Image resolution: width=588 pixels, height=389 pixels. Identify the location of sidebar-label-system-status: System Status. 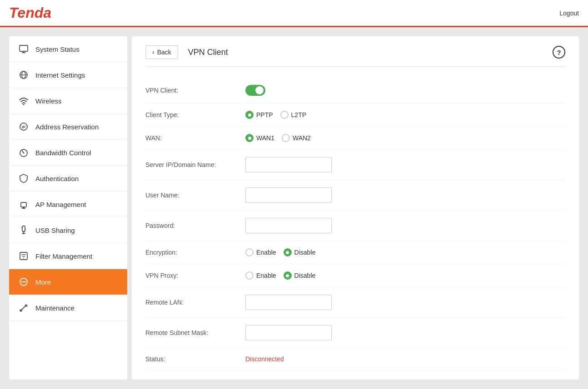
(57, 49).